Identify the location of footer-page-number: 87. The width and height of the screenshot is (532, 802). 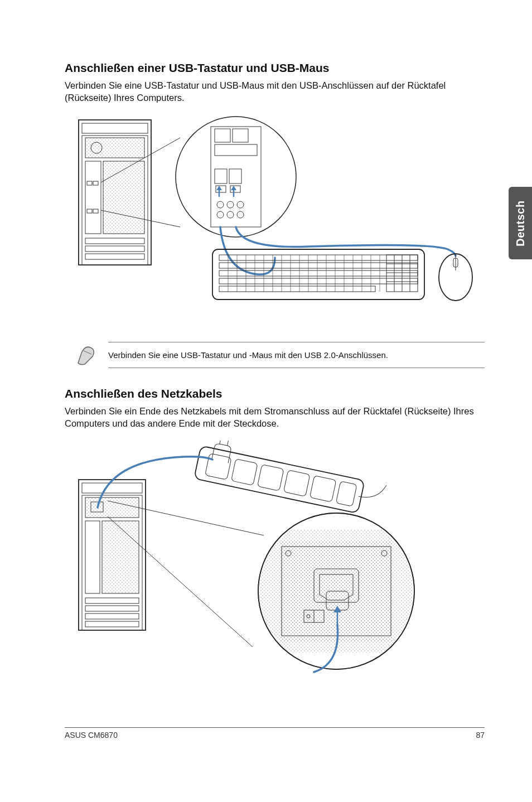
(480, 735).